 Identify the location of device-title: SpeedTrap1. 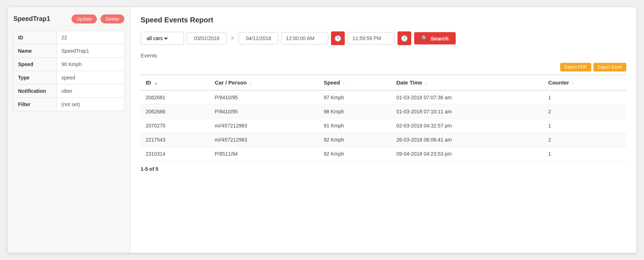
(32, 19).